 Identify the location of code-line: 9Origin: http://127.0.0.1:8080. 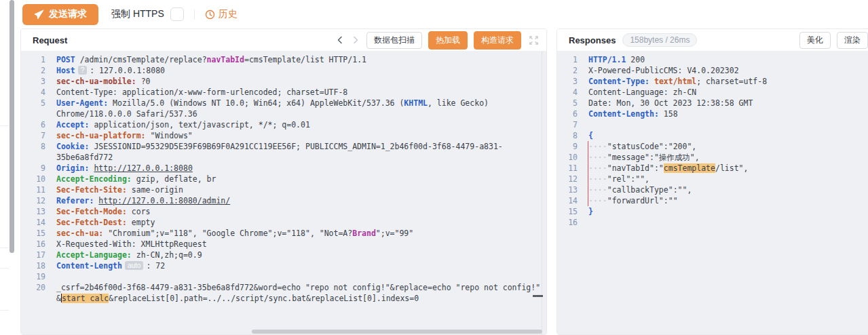
(284, 168).